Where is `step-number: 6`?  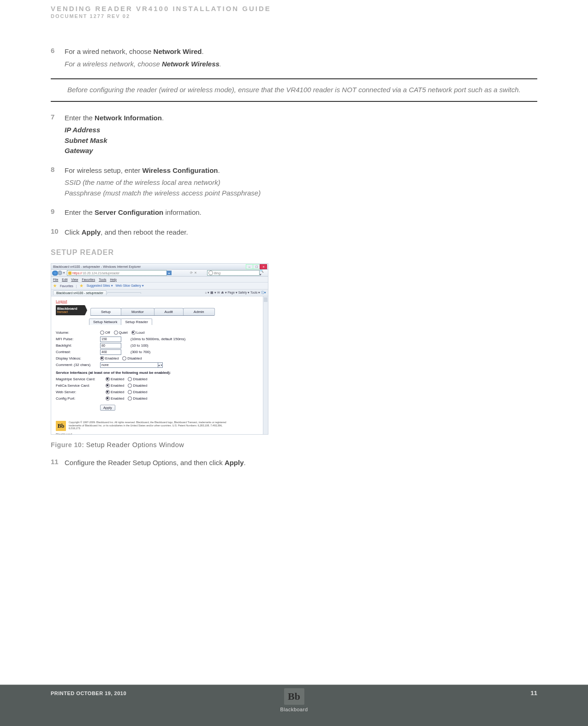
step-number: 6 is located at coordinates (58, 58).